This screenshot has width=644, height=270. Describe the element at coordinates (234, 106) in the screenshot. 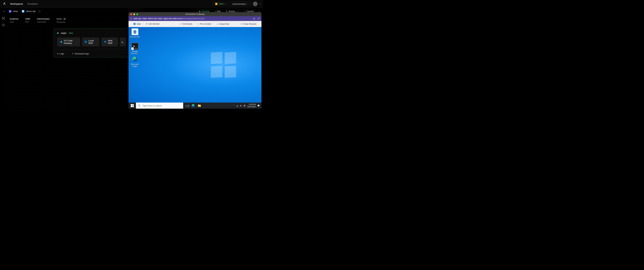

I see `tray-chevron-icon: ˄` at that location.